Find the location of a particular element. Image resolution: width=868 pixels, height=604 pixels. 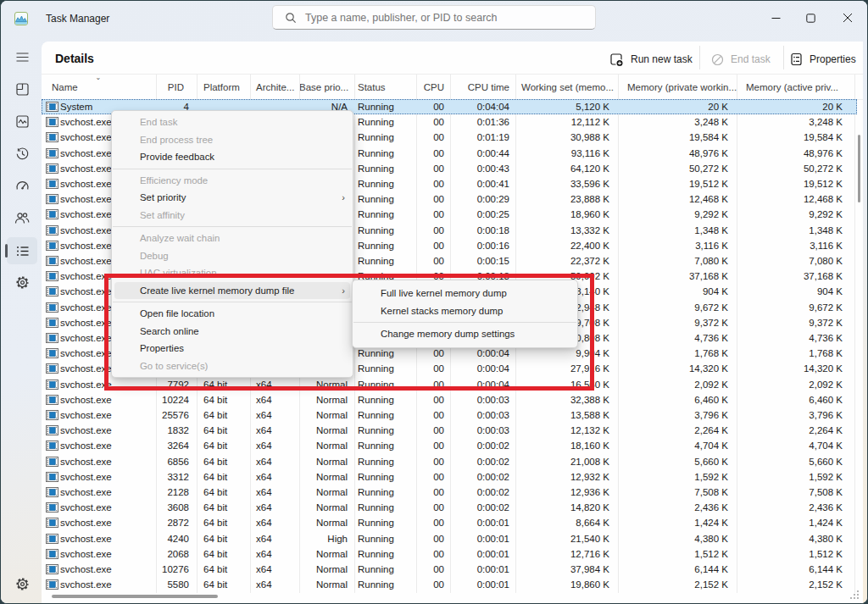

menu-item-set-priority: Set priority› is located at coordinates (232, 198).